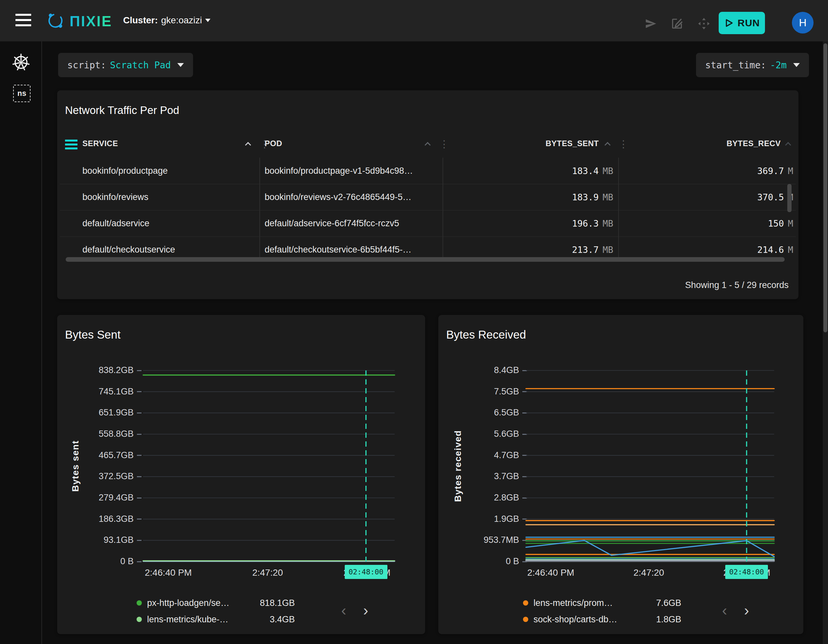 The height and width of the screenshot is (644, 828). I want to click on column-menu-icon: ⋮, so click(623, 144).